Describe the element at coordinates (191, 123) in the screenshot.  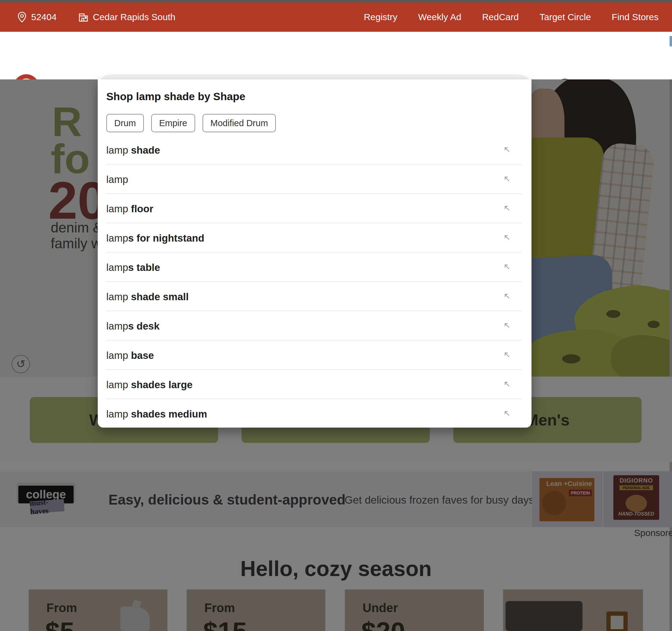
I see `shape-chip-row: DrumEmpireModified Drum` at that location.